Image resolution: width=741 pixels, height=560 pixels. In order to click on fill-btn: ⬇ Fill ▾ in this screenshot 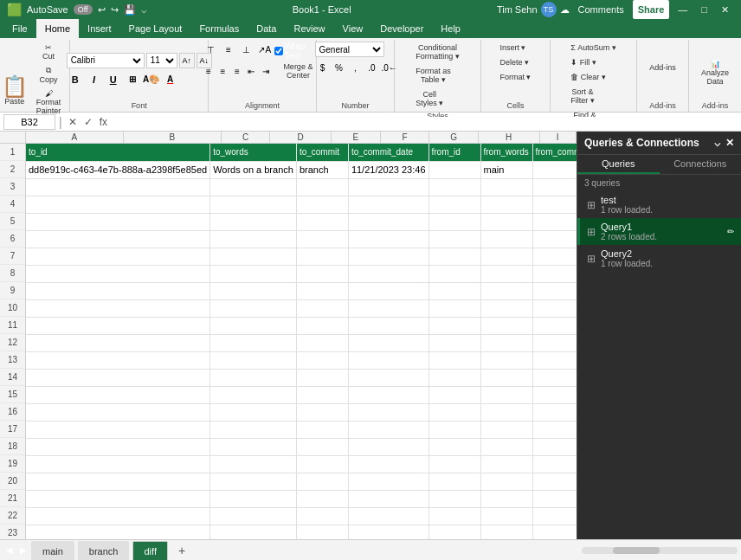, I will do `click(583, 62)`.